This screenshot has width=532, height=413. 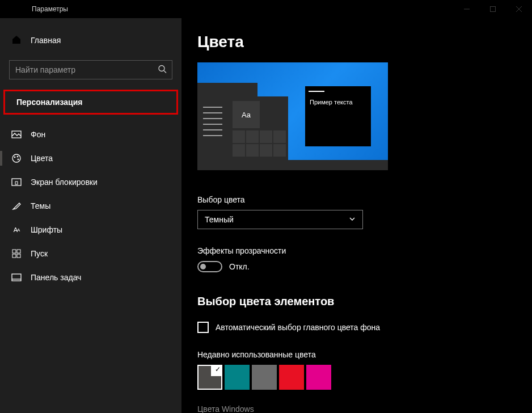 I want to click on close-button, so click(x=519, y=9).